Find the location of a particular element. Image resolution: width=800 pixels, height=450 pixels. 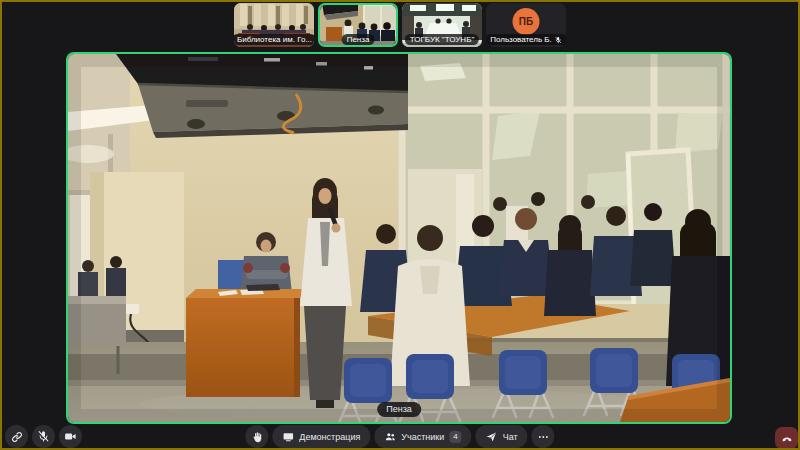

more-options-button is located at coordinates (544, 436).